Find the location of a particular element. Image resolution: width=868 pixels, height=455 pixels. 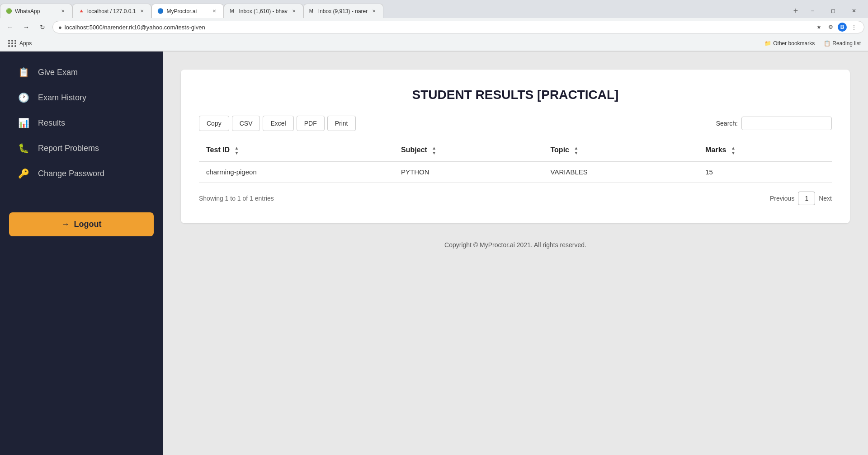

sidebar-label-report-problems: Report Problems is located at coordinates (69, 148).